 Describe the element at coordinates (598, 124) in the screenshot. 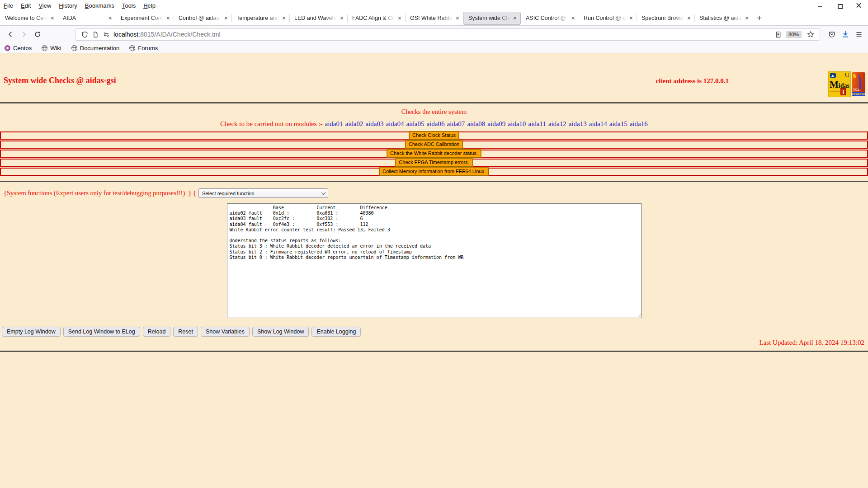

I see `module-link: aida14` at that location.